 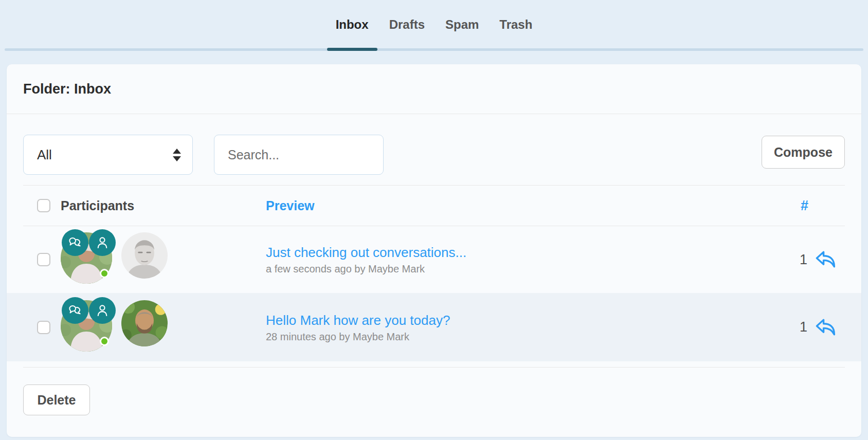 What do you see at coordinates (352, 25) in the screenshot?
I see `tab-inbox: Inbox` at bounding box center [352, 25].